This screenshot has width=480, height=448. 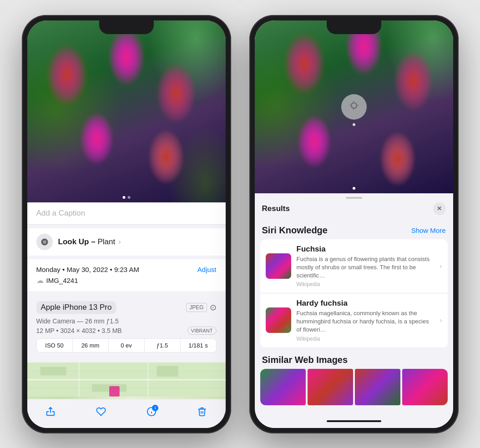 What do you see at coordinates (354, 229) in the screenshot?
I see `siri-knowledge-header: Siri Knowledge Show More` at bounding box center [354, 229].